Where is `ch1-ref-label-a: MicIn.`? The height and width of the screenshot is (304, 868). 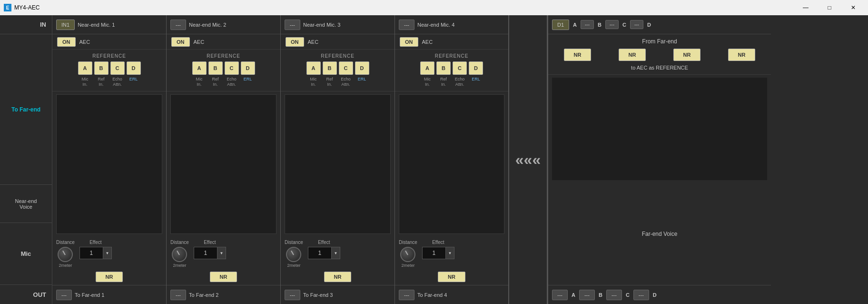 ch1-ref-label-a: MicIn. is located at coordinates (85, 82).